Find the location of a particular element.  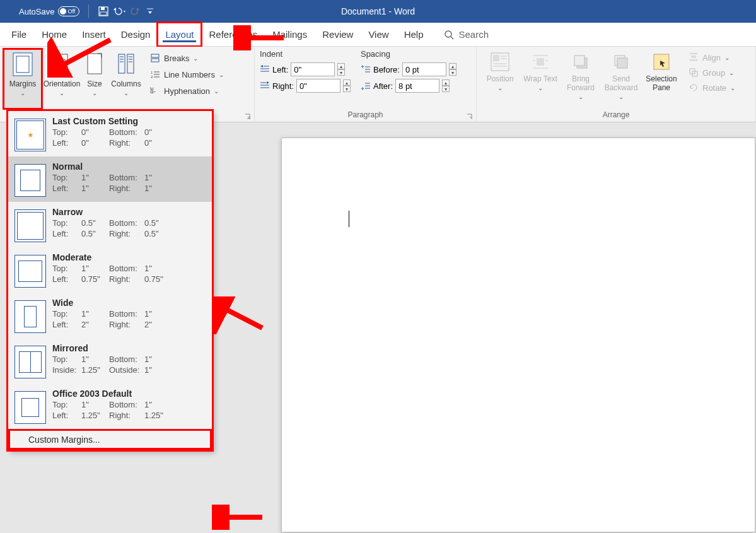

tab-file: File is located at coordinates (19, 34).